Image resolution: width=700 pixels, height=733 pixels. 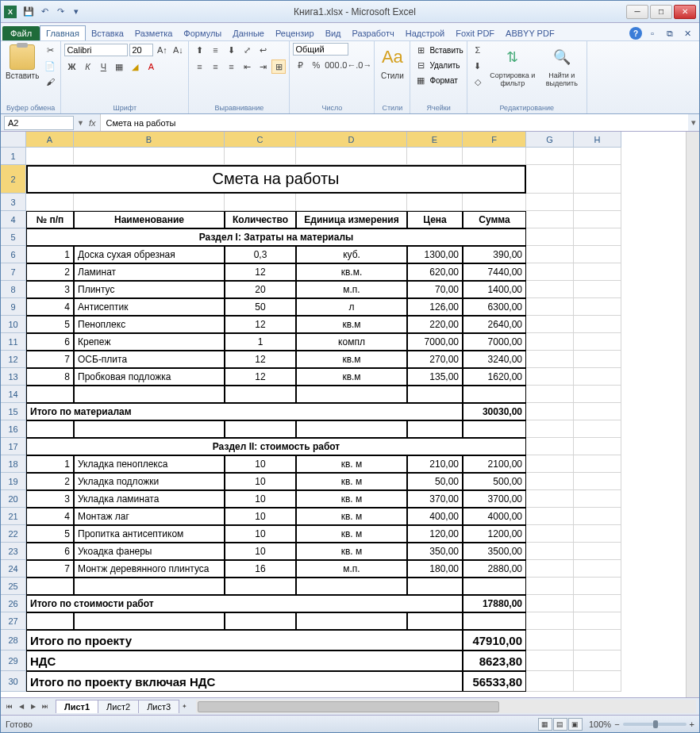 What do you see at coordinates (215, 50) in the screenshot?
I see `align-middle-icon: ≡` at bounding box center [215, 50].